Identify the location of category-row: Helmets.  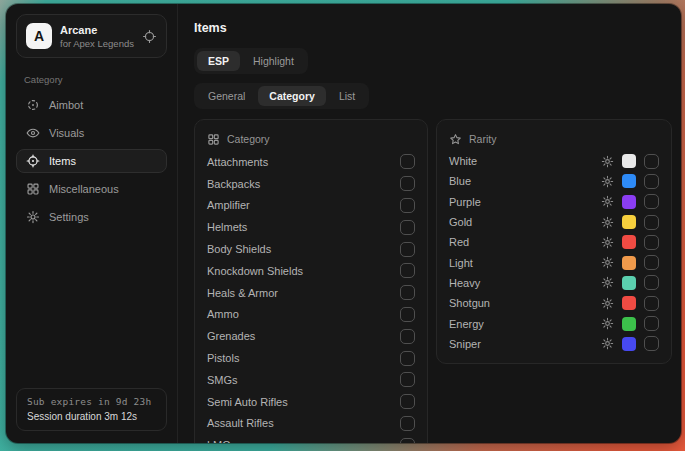
(311, 227).